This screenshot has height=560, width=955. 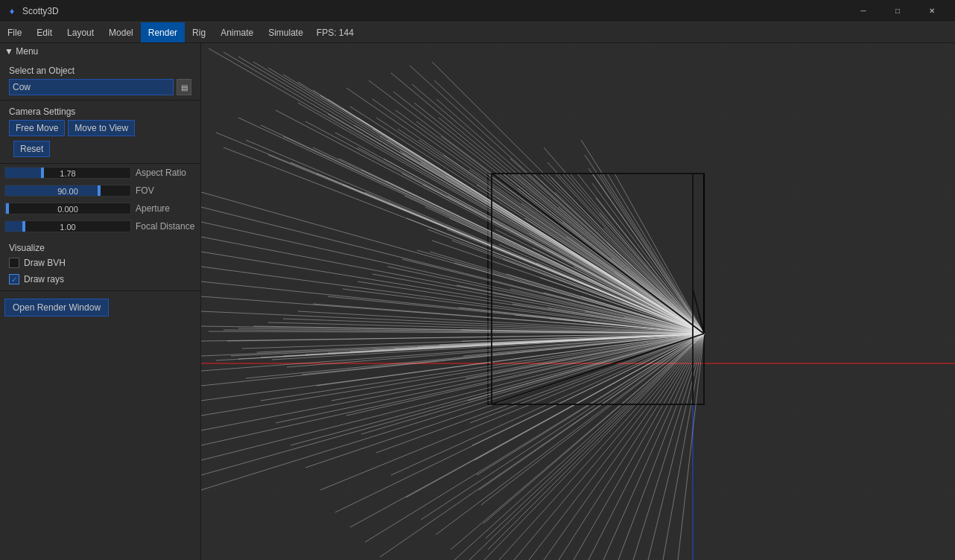 What do you see at coordinates (100, 70) in the screenshot?
I see `select-object-label: Select an Object` at bounding box center [100, 70].